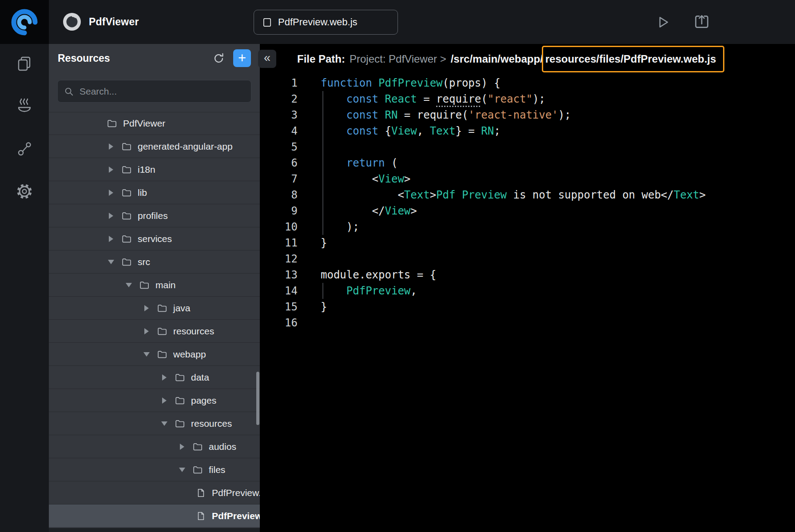 This screenshot has height=532, width=795. What do you see at coordinates (155, 285) in the screenshot?
I see `tree-item-main: main` at bounding box center [155, 285].